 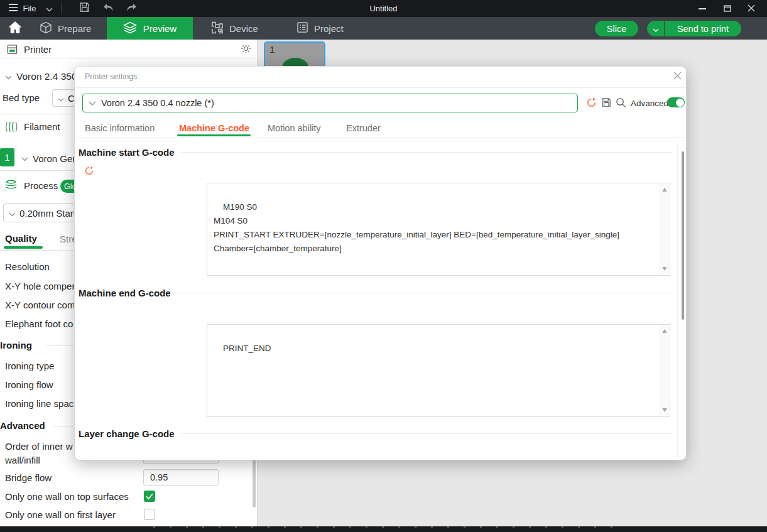 What do you see at coordinates (272, 49) in the screenshot?
I see `plate-number: 1` at bounding box center [272, 49].